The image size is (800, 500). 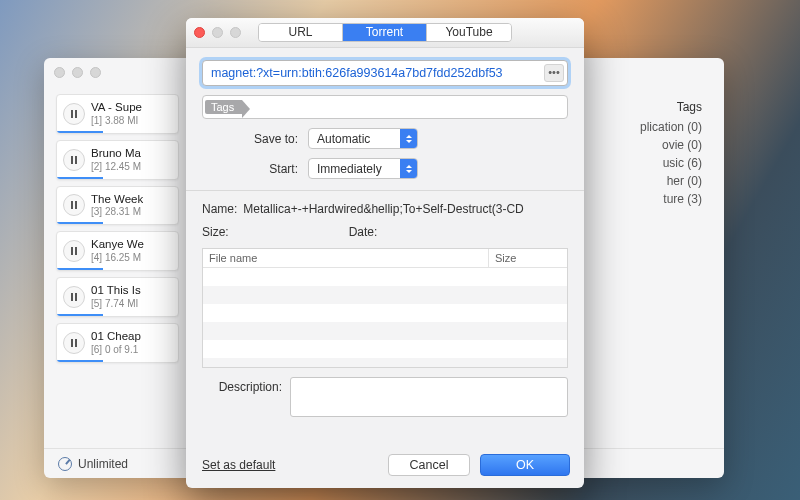 What do you see at coordinates (385, 318) in the screenshot?
I see `files-table-body` at bounding box center [385, 318].